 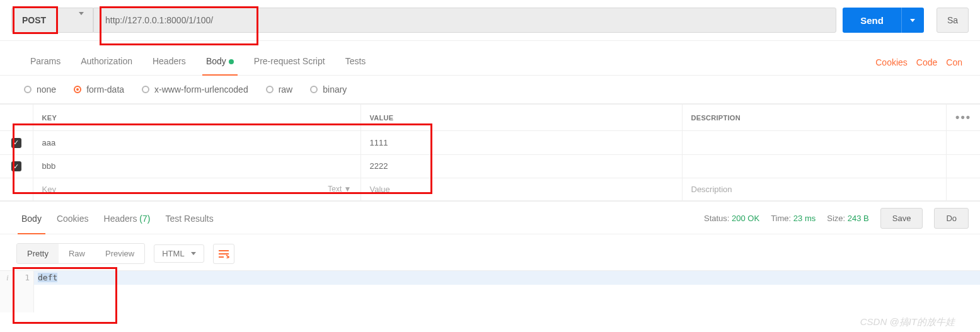 I want to click on http-method-value: POST, so click(x=34, y=20).